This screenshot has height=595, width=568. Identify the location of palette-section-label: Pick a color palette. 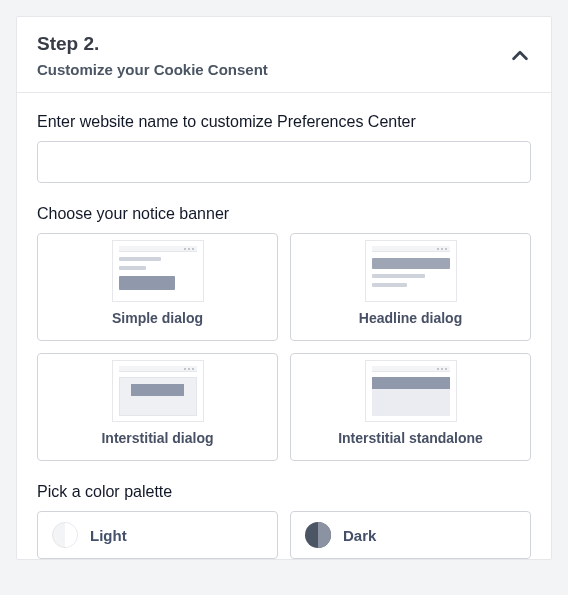
(284, 492).